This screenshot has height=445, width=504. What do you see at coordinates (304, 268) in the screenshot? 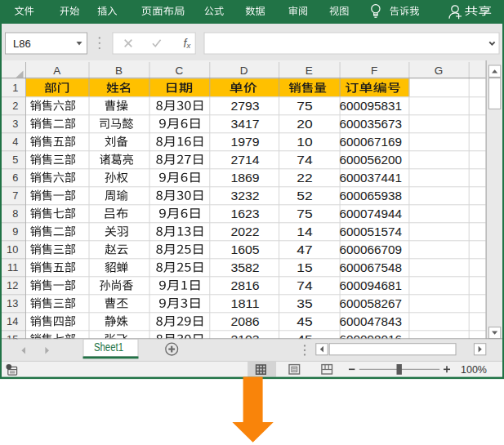
I see `svg-text: 15` at bounding box center [304, 268].